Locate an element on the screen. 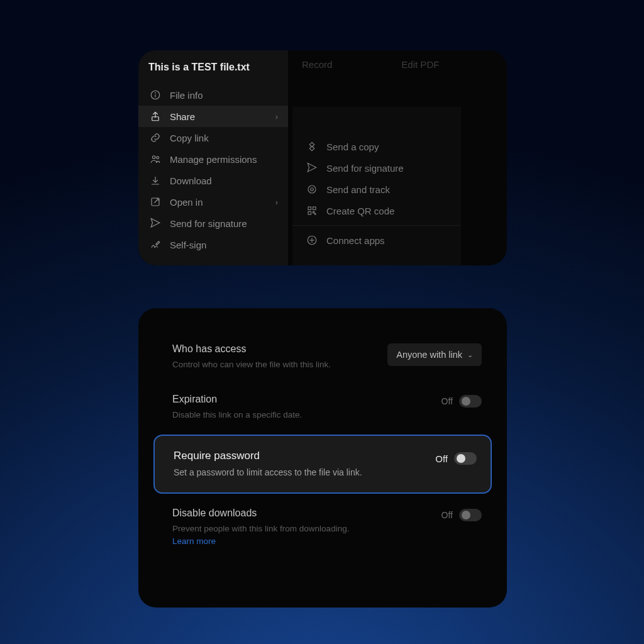 This screenshot has height=644, width=644. setting-desc: Set a password to limit access to the fi… is located at coordinates (268, 472).